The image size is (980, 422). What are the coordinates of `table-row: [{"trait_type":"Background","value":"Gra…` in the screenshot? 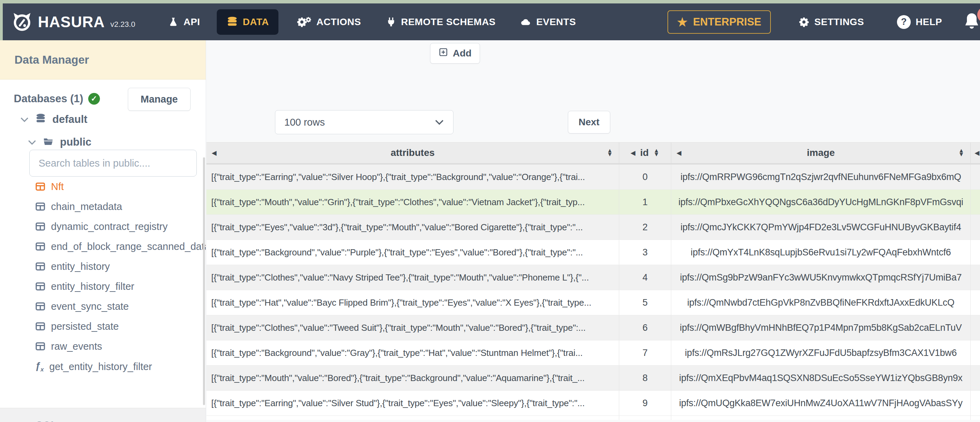 It's located at (593, 353).